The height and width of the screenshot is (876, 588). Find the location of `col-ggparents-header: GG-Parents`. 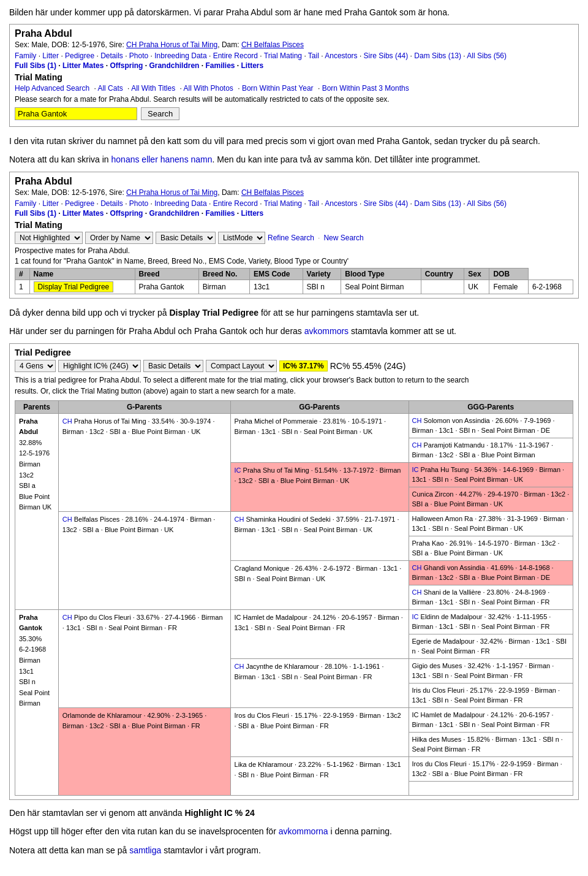

col-ggparents-header: GG-Parents is located at coordinates (320, 407).